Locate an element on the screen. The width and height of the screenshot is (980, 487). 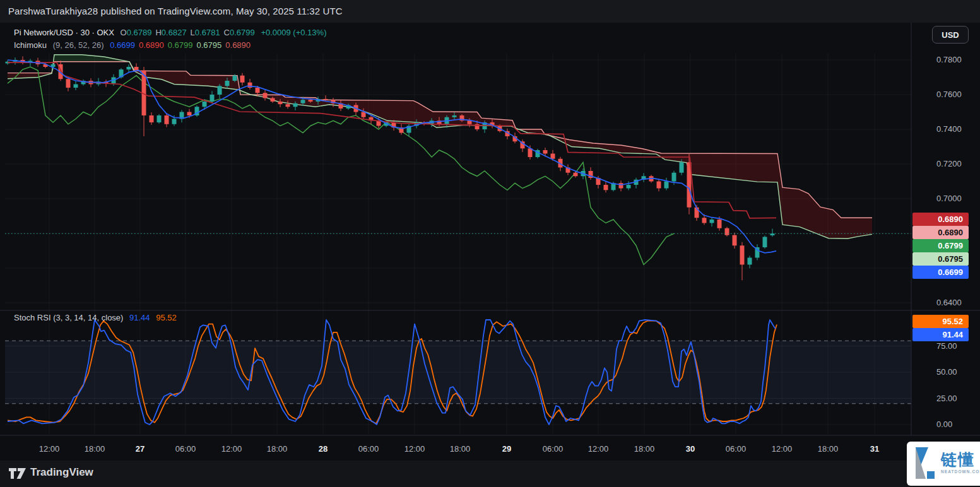
ohlc-token: C0.6799 is located at coordinates (240, 33).